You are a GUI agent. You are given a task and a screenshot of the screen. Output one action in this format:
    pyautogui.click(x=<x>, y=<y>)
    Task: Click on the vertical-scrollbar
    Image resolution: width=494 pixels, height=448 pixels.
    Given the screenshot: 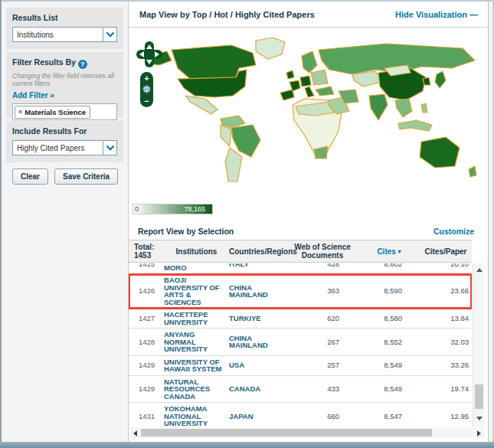 What is the action you would take?
    pyautogui.click(x=478, y=345)
    